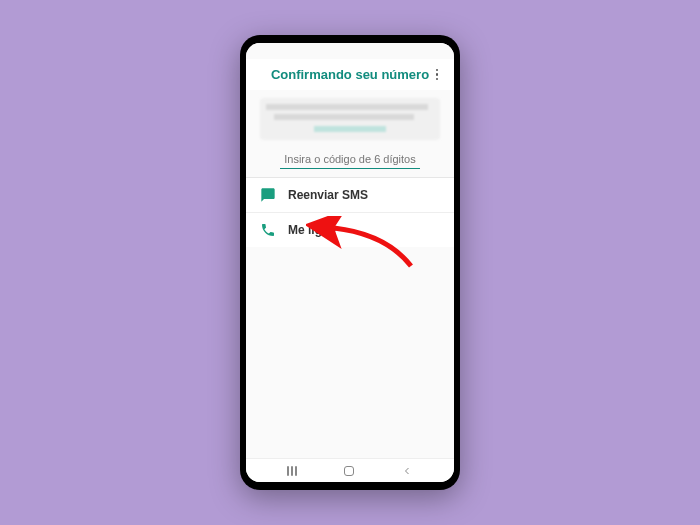 The height and width of the screenshot is (525, 700). What do you see at coordinates (350, 160) in the screenshot?
I see `verification-code-input: Insira o código de 6 dígitos` at bounding box center [350, 160].